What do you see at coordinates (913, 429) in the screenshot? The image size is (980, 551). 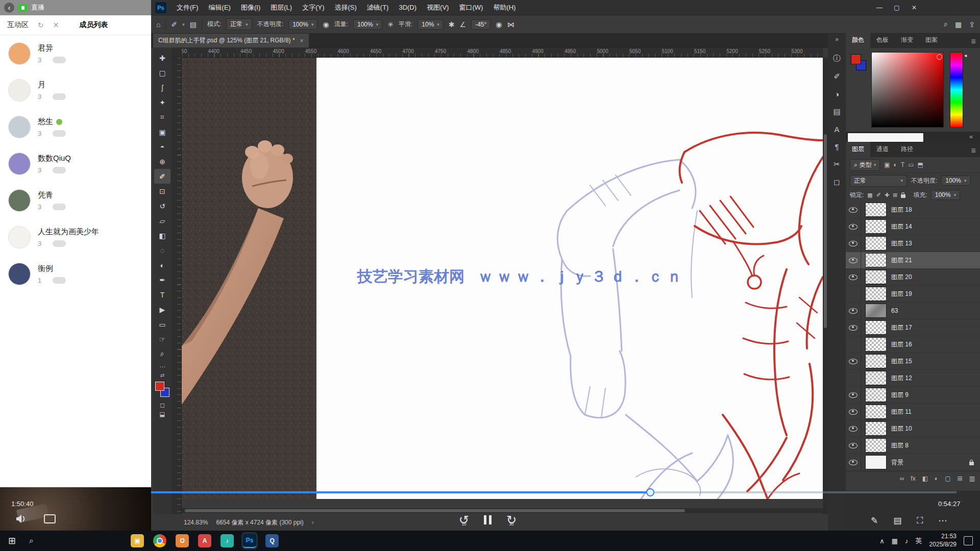 I see `layer-row: 图层 10` at bounding box center [913, 429].